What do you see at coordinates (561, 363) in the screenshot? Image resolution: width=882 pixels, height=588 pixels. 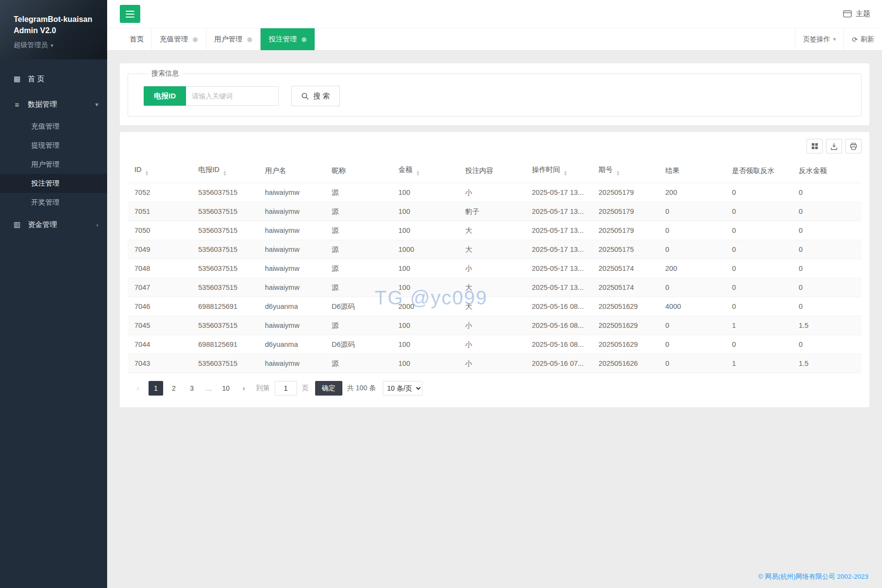 I see `table-cell: 2025-05-16 07...` at bounding box center [561, 363].